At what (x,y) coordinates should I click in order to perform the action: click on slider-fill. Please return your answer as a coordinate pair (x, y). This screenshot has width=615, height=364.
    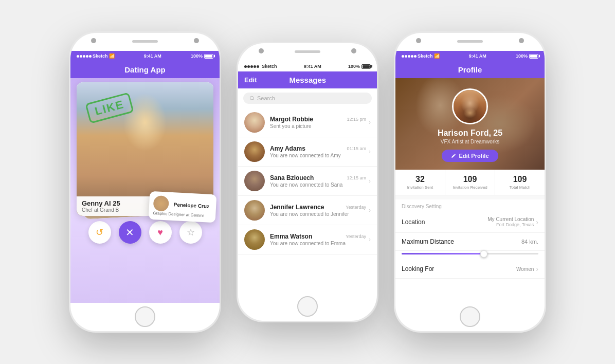
    Looking at the image, I should click on (443, 254).